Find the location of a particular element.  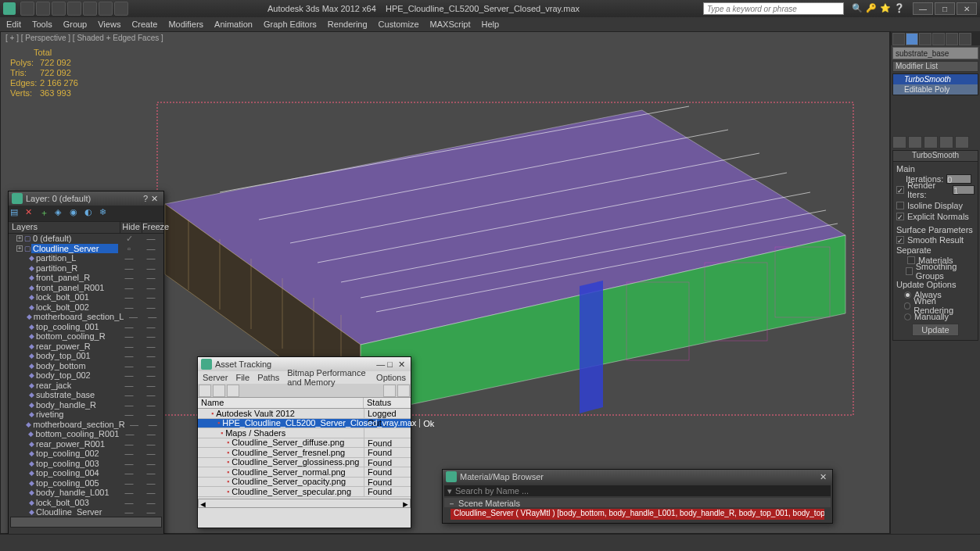

create-tab is located at coordinates (899, 39).